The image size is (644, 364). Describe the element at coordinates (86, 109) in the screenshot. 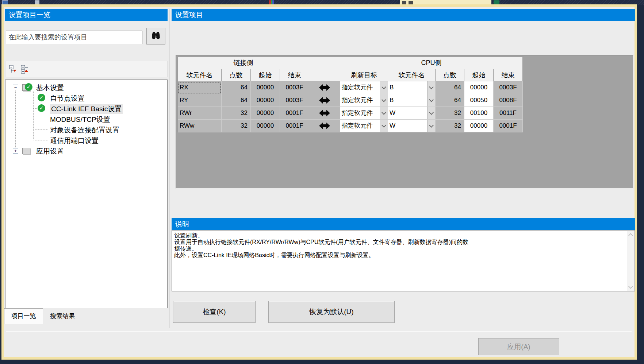

I see `tree-item-cclink-ief-basic: ✓ CC-Link IEF Basic设置` at that location.